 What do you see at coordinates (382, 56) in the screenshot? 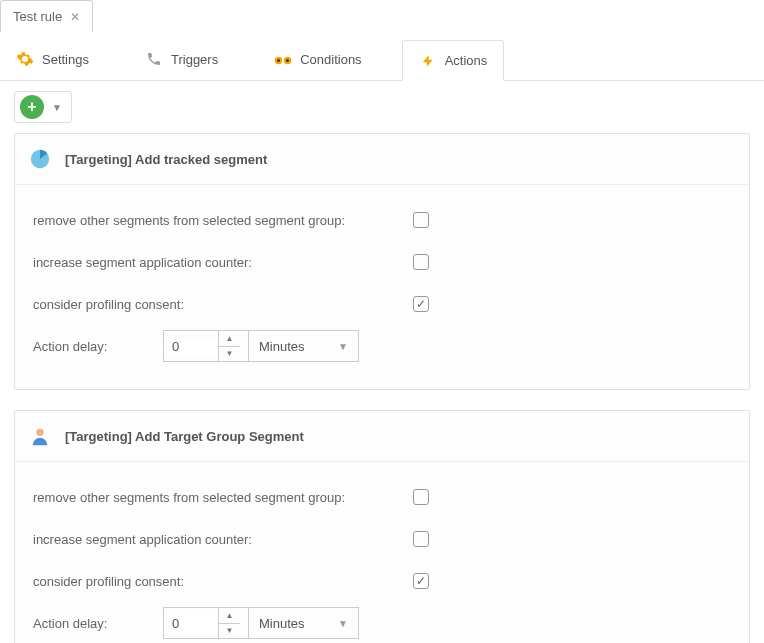
I see `nav-tabs: Settings Triggers Conditions Actions` at bounding box center [382, 56].